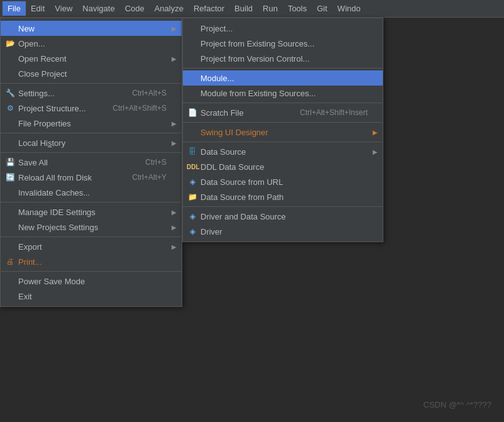 The width and height of the screenshot is (504, 422). Describe the element at coordinates (38, 9) in the screenshot. I see `menubar-edit: Edit` at that location.